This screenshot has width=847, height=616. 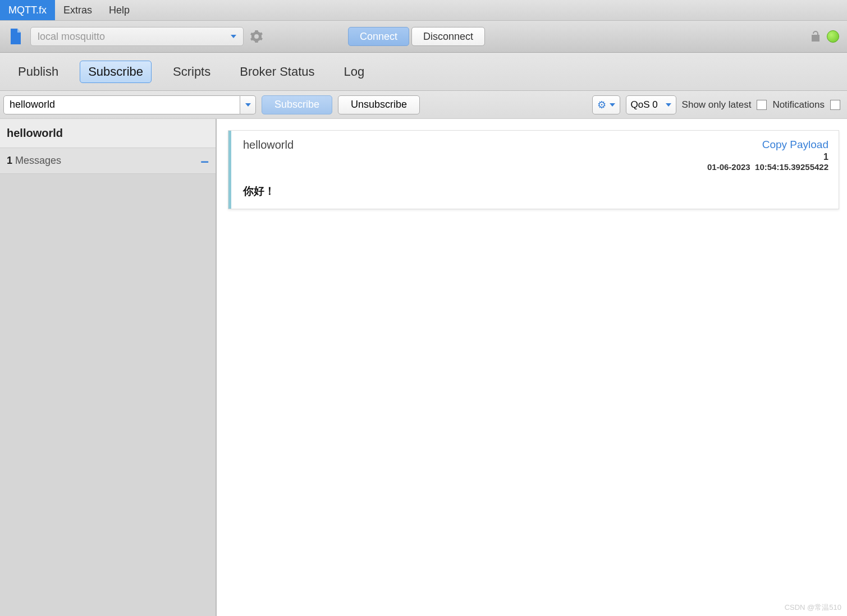 I want to click on subscribe-button: Subscribe, so click(x=297, y=105).